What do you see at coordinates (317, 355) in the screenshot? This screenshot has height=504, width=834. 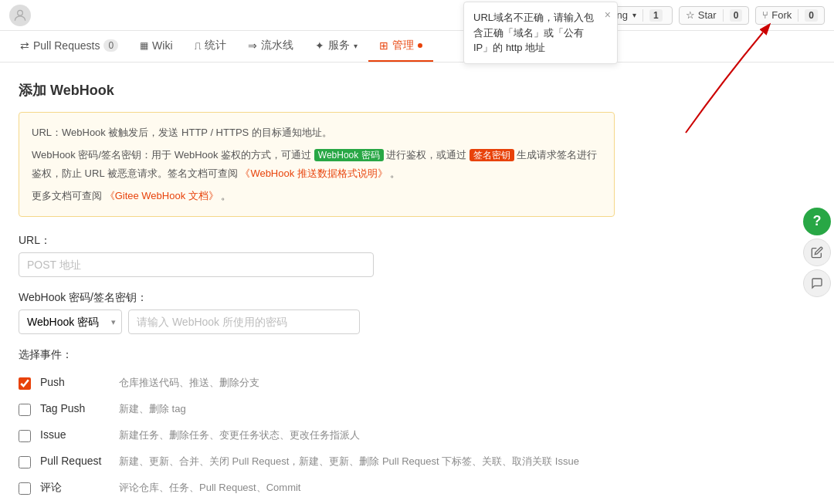 I see `events-label: 选择事件：` at bounding box center [317, 355].